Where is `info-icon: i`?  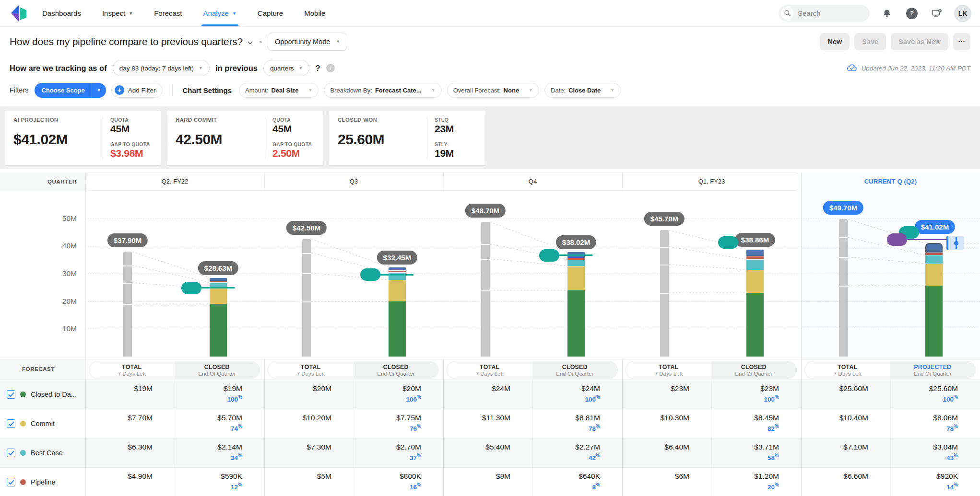
info-icon: i is located at coordinates (331, 68).